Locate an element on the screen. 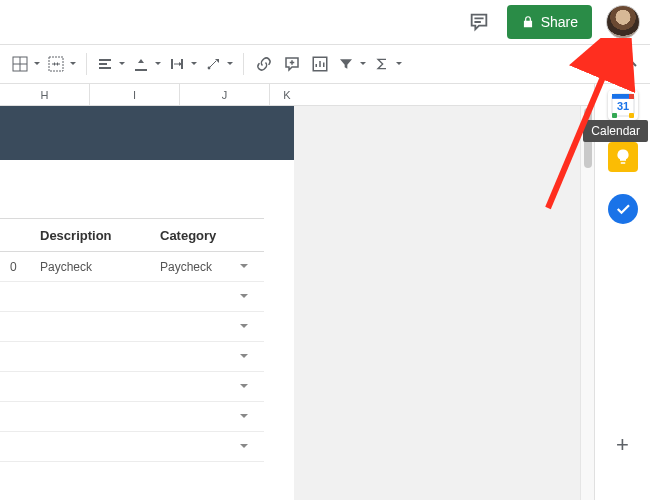  column-header: I is located at coordinates (135, 94).